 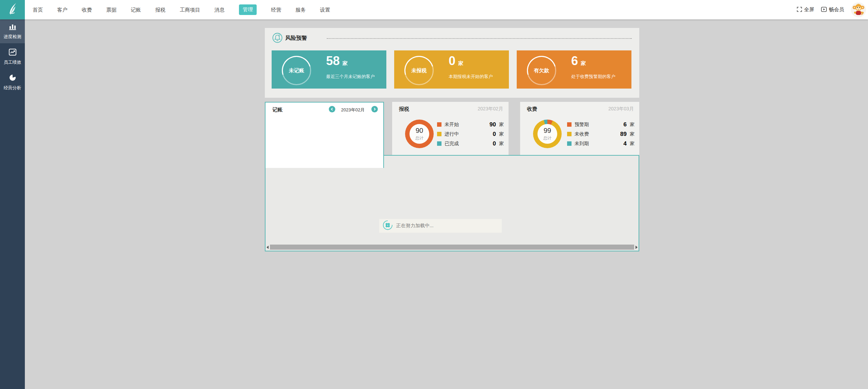 What do you see at coordinates (13, 53) in the screenshot?
I see `line-chart-icon` at bounding box center [13, 53].